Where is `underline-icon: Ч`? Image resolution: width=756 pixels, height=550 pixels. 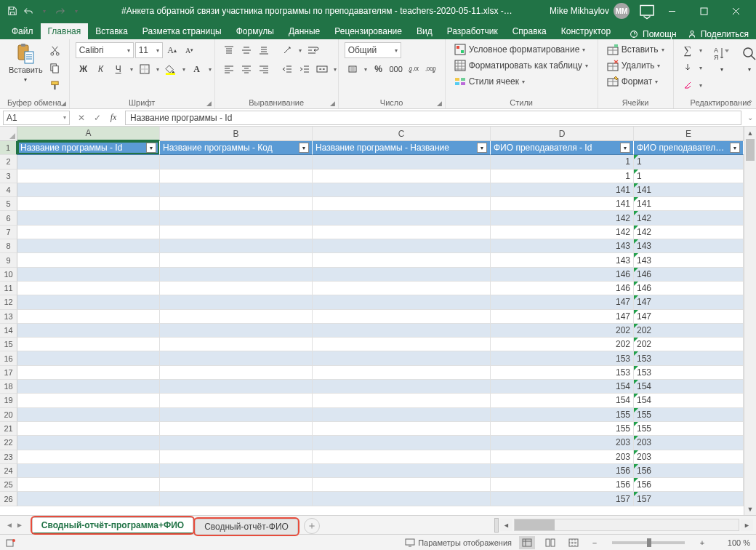 underline-icon: Ч is located at coordinates (118, 69).